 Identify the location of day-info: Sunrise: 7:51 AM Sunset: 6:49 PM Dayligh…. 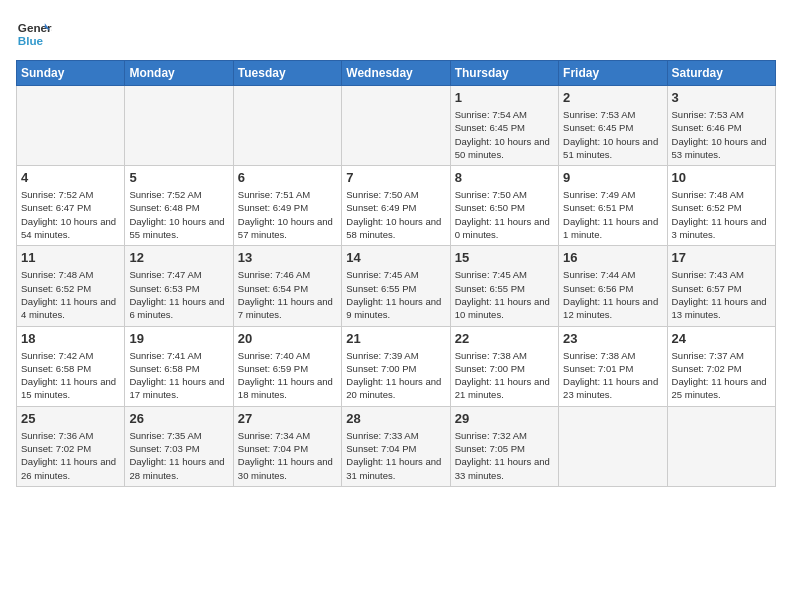
(288, 214).